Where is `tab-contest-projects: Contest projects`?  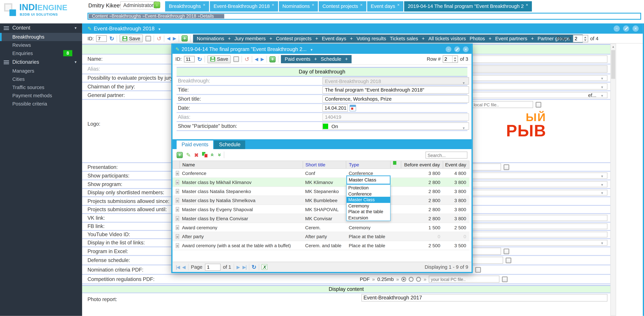 tab-contest-projects: Contest projects is located at coordinates (342, 6).